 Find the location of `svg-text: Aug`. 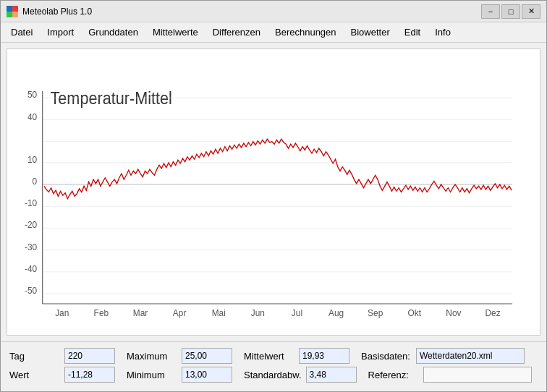

svg-text: Aug is located at coordinates (336, 313).